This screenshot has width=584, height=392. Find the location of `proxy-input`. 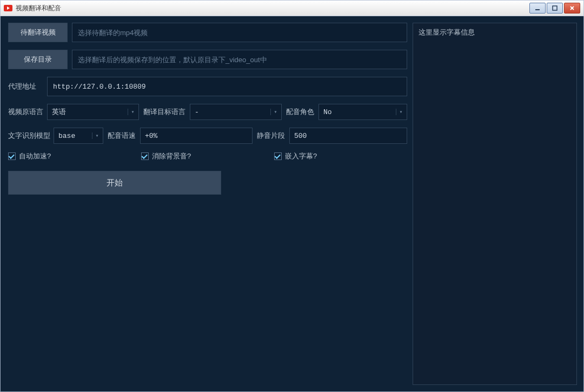

proxy-input is located at coordinates (227, 87).